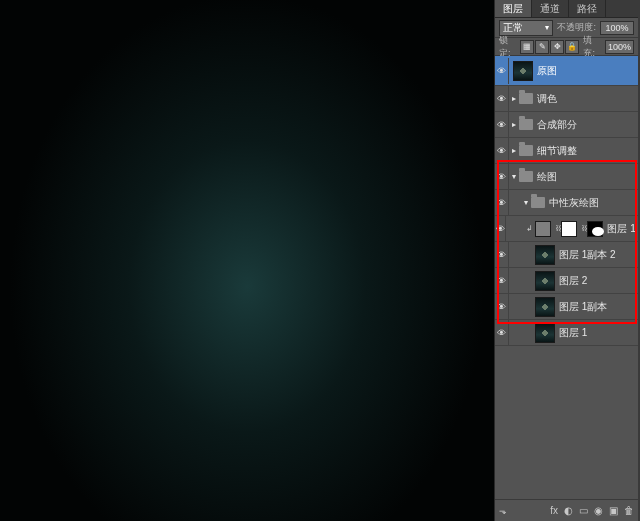 The width and height of the screenshot is (640, 521). Describe the element at coordinates (584, 510) in the screenshot. I see `adjustment-icon: ▭` at that location.